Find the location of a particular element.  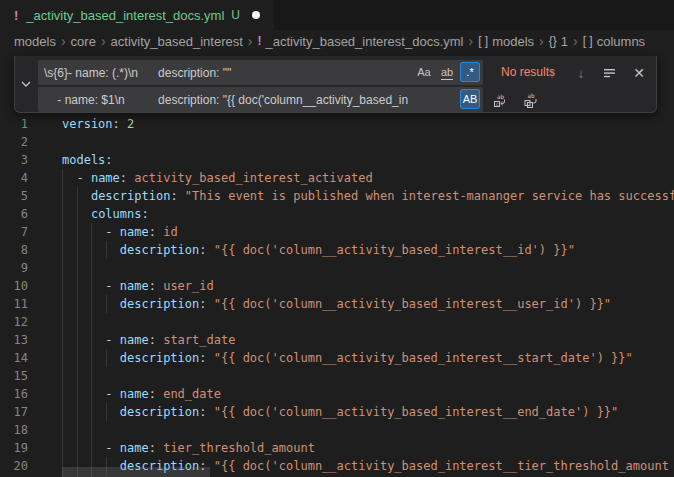

breadcrumb-item: activity_based_interest is located at coordinates (177, 42).